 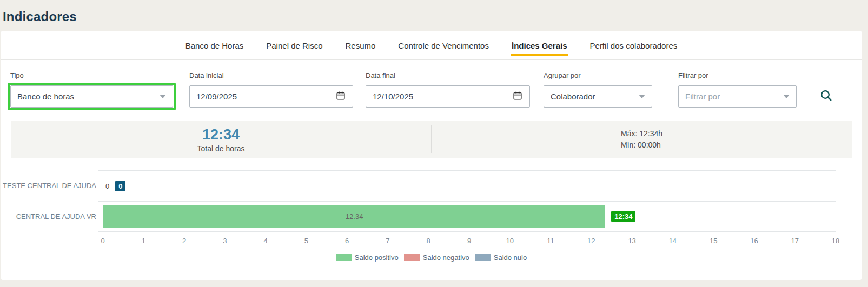 What do you see at coordinates (443, 50) in the screenshot?
I see `tab-controle-de-vencimentos: Controle de Vencimentos` at bounding box center [443, 50].